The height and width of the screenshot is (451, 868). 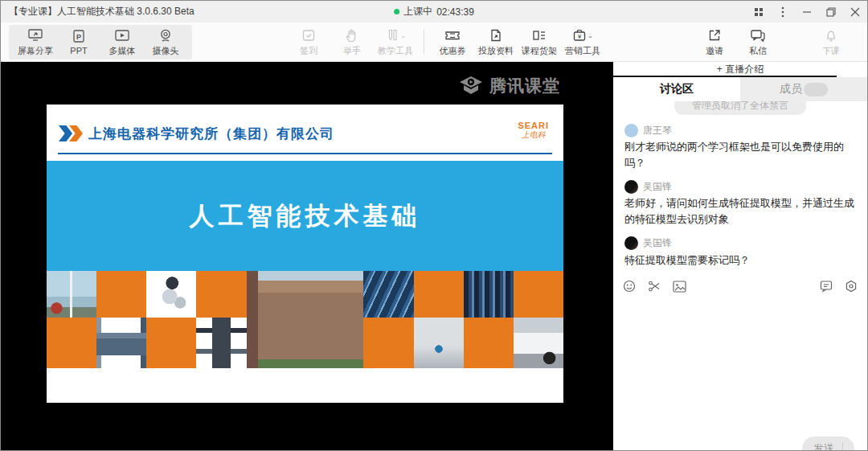 I want to click on sign-in-icon, so click(x=309, y=35).